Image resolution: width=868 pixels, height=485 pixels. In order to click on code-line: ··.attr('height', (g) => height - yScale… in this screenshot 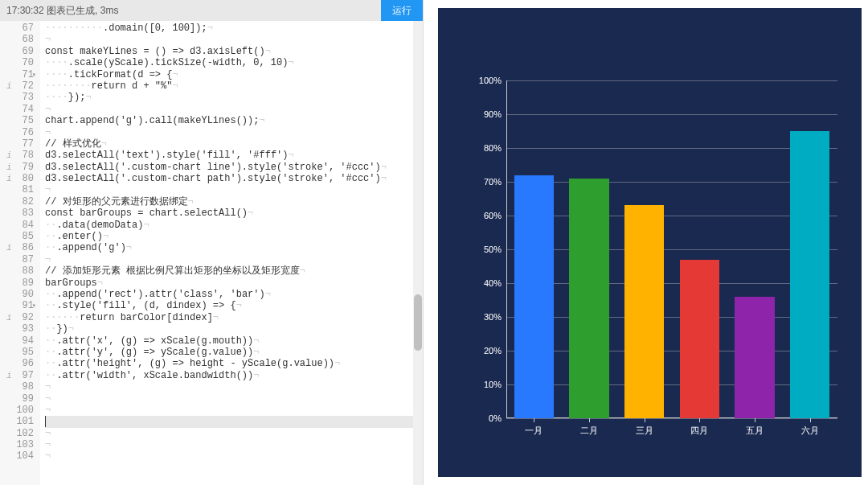, I will do `click(234, 364)`.